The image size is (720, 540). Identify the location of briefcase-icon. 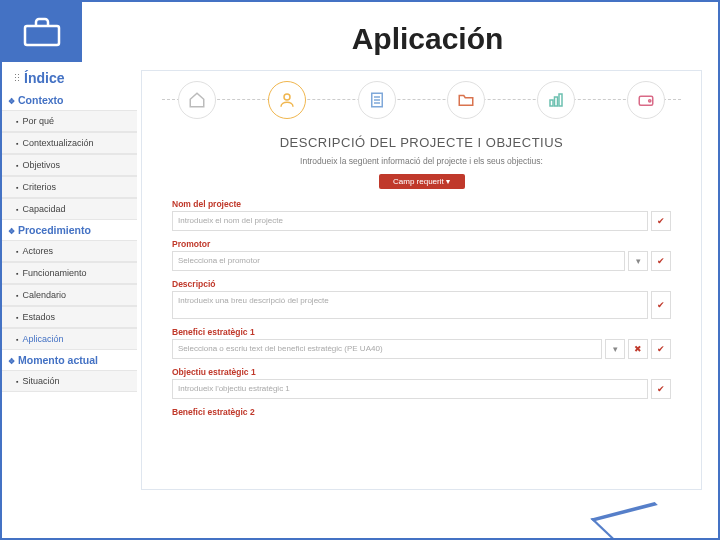
(42, 32).